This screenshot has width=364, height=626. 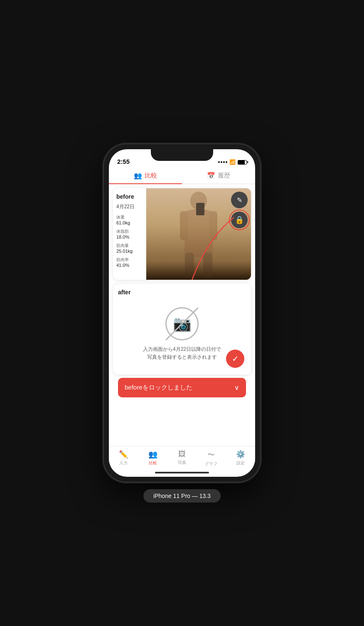 What do you see at coordinates (130, 246) in the screenshot?
I see `muscle-label: 筋肉量` at bounding box center [130, 246].